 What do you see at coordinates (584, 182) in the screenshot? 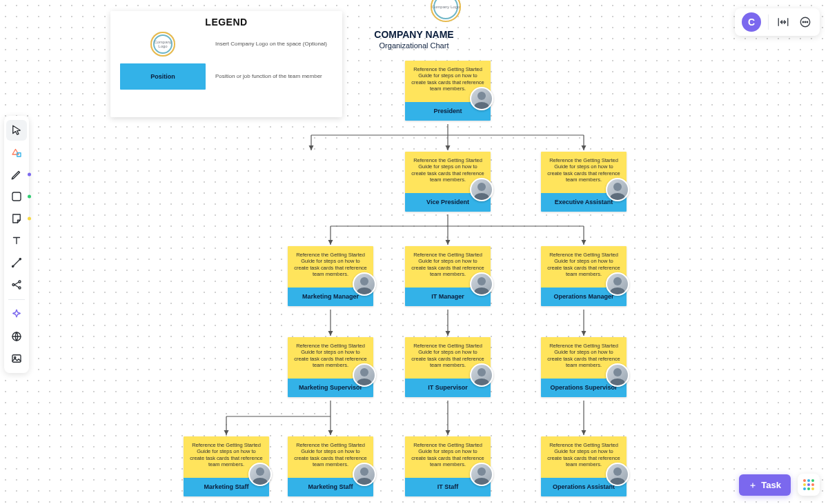
I see `node-executive-assistant: Reference the Getting Started Guide for …` at bounding box center [584, 182].